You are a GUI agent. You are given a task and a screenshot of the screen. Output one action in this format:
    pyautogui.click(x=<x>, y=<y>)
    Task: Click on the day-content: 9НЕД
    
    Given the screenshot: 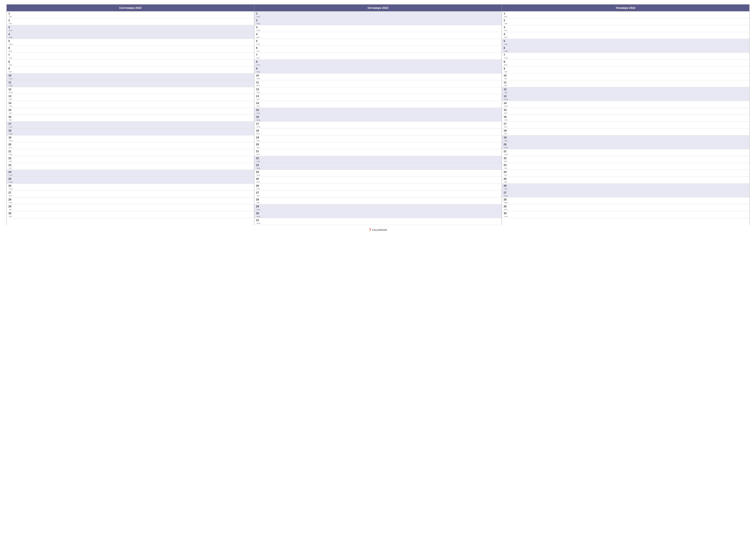 What is the action you would take?
    pyautogui.click(x=258, y=70)
    